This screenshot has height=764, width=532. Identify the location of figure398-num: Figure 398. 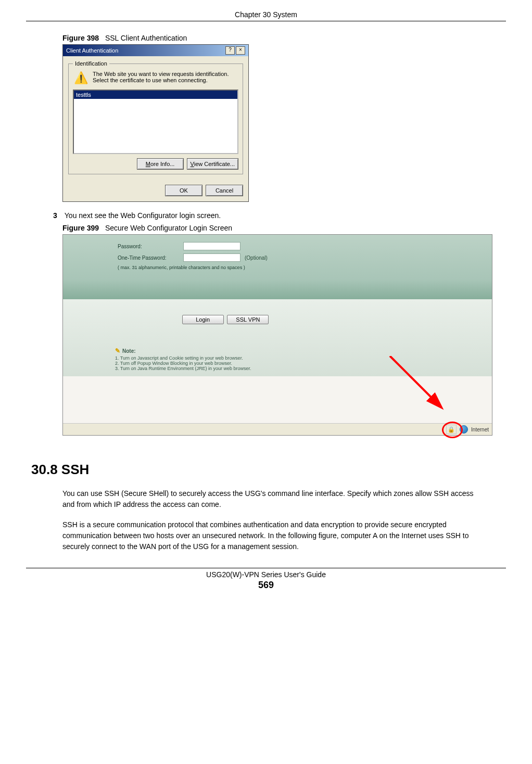
(81, 38).